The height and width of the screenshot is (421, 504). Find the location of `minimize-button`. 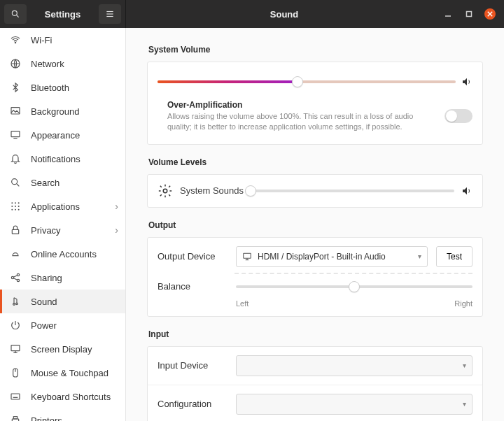

minimize-button is located at coordinates (448, 14).